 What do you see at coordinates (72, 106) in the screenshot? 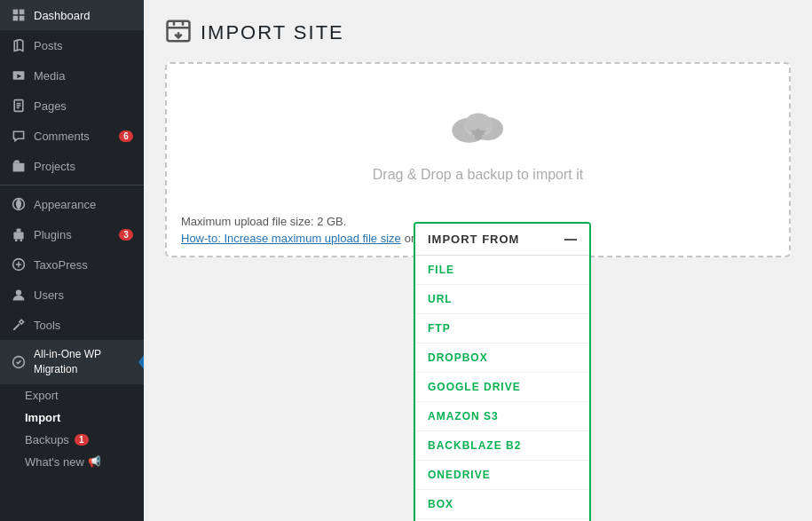
I see `sidebar-item-pages: Pages` at bounding box center [72, 106].